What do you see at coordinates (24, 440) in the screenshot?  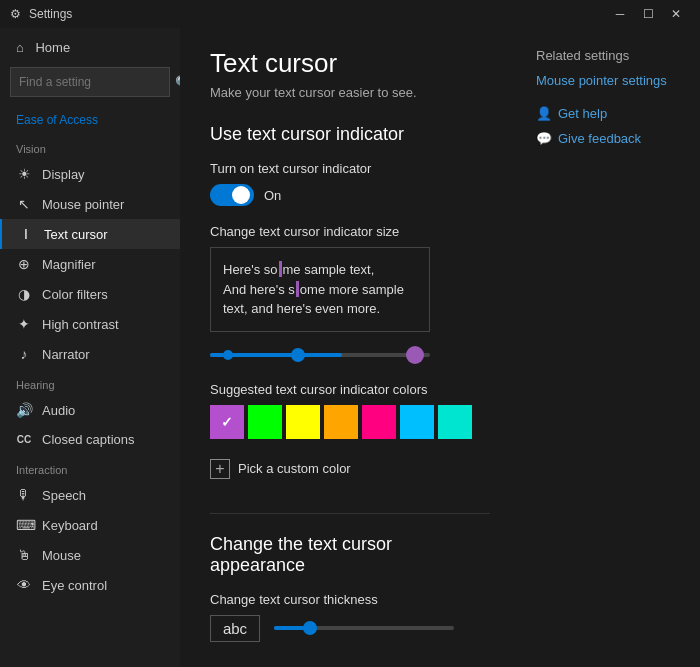 I see `closed-captions-icon: CC` at bounding box center [24, 440].